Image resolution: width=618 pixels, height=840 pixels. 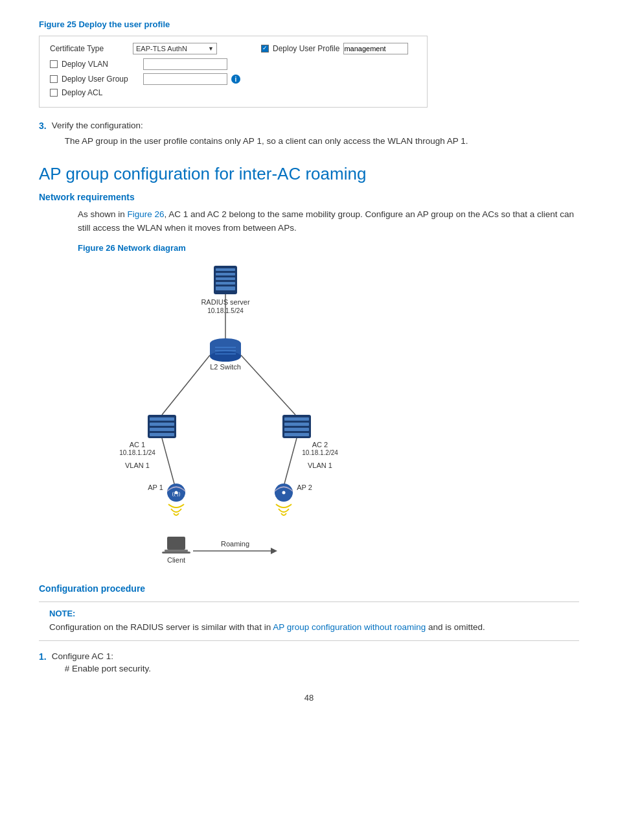 What do you see at coordinates (304, 487) in the screenshot?
I see `ap2-label: AP 2` at bounding box center [304, 487].